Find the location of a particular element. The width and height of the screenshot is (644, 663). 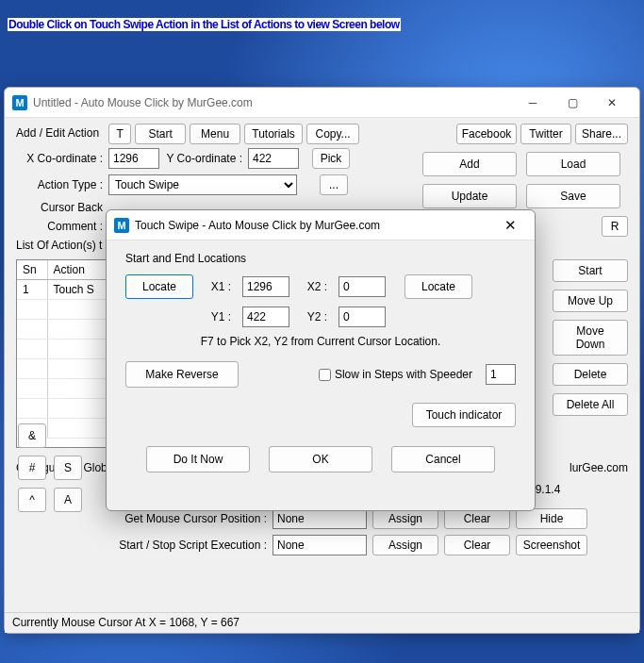

murgee-label: lurGee.com is located at coordinates (599, 469).